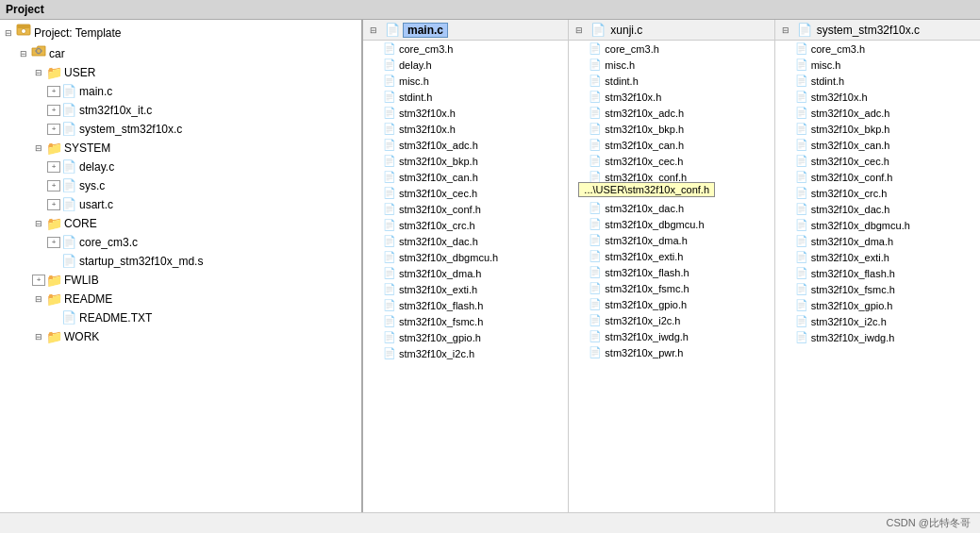 This screenshot has width=980, height=533. I want to click on stm32-it-expand-icon: +, so click(54, 110).